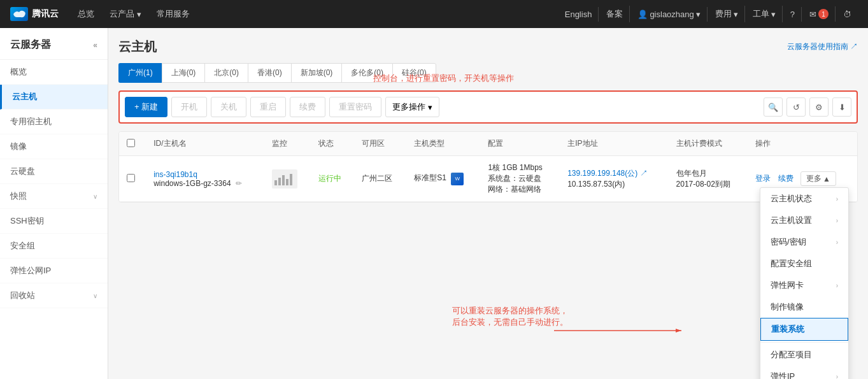 The height and width of the screenshot is (379, 868). What do you see at coordinates (269, 73) in the screenshot?
I see `tab-hongkong: 香港(0)` at bounding box center [269, 73].